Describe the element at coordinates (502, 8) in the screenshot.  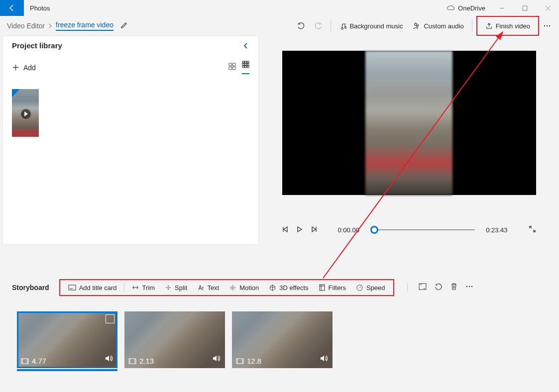
I see `minimize-button` at that location.